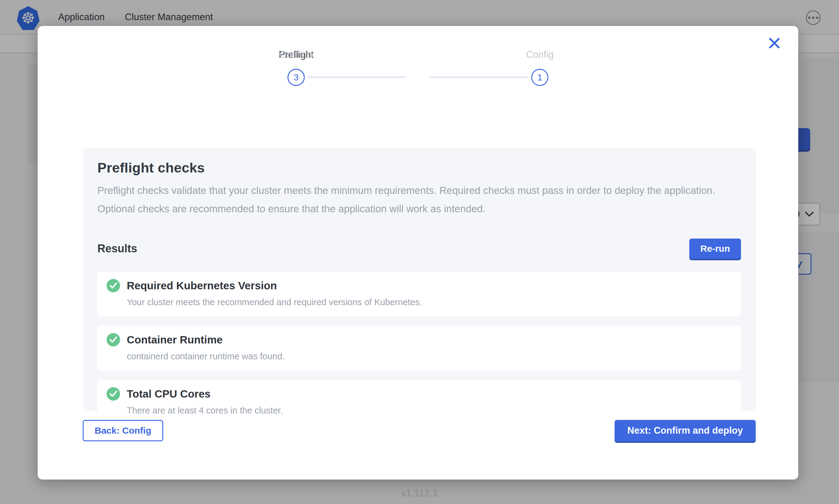 Image resolution: width=839 pixels, height=504 pixels. What do you see at coordinates (202, 286) in the screenshot?
I see `check-title: Required Kubernetes Version` at bounding box center [202, 286].